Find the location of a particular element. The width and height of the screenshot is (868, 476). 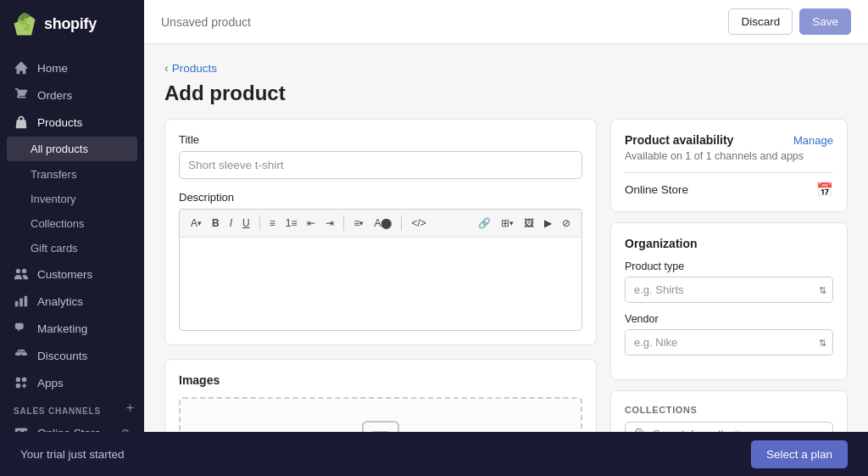

select-plan-button: Select a plan is located at coordinates (799, 455).